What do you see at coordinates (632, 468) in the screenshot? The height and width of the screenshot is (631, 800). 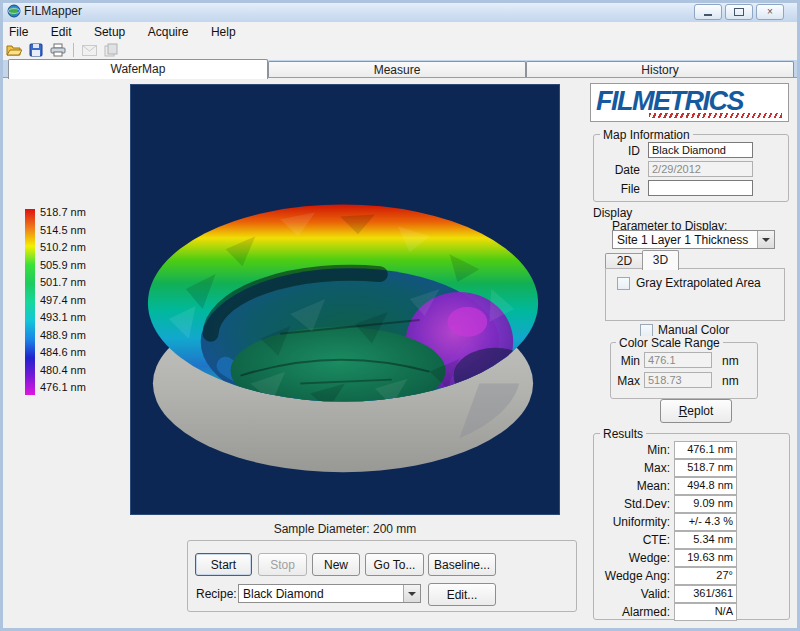 I see `result-label: Max:` at bounding box center [632, 468].